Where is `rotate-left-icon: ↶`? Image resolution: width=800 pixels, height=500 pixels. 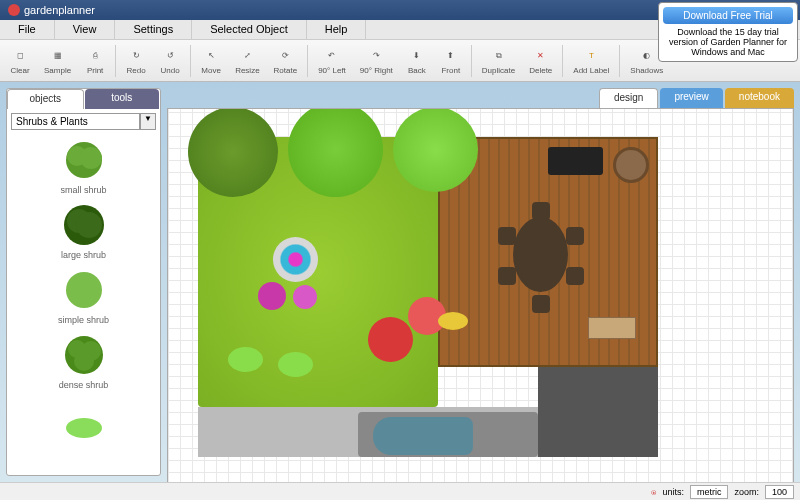
rotate-left-icon: ↶ is located at coordinates (332, 56).